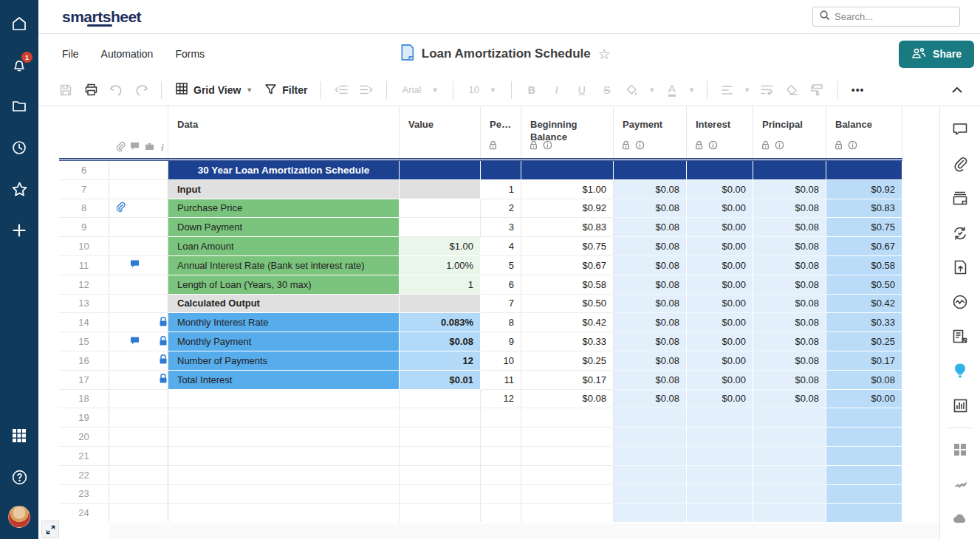 This screenshot has height=539, width=980. What do you see at coordinates (864, 285) in the screenshot?
I see `cell-balance: $0.50` at bounding box center [864, 285].